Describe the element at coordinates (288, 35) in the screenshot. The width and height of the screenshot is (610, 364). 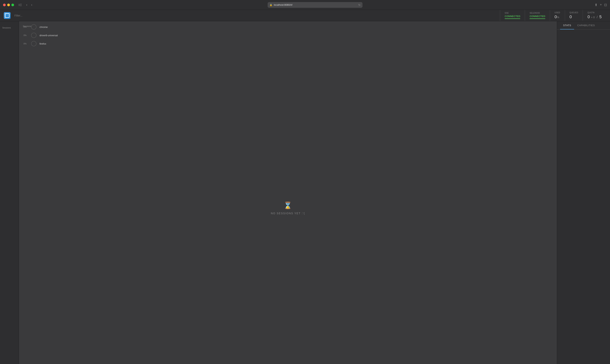
I see `list-item: 0% driver8-universal` at that location.